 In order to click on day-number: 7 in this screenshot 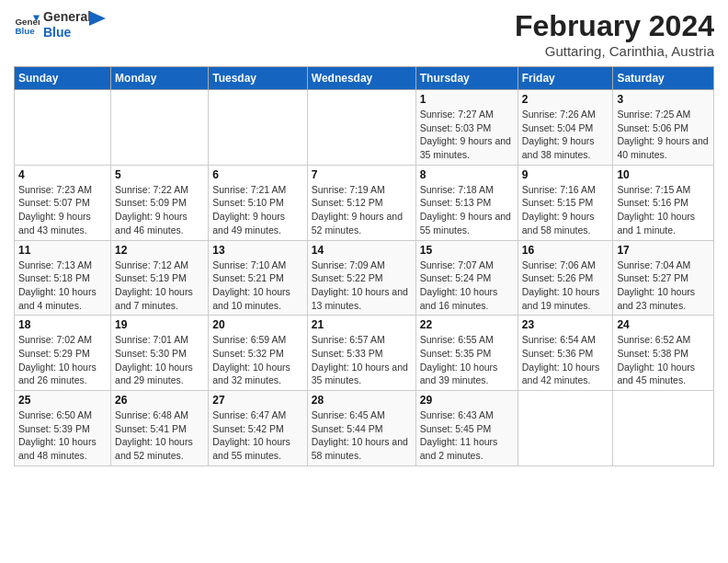, I will do `click(362, 175)`.